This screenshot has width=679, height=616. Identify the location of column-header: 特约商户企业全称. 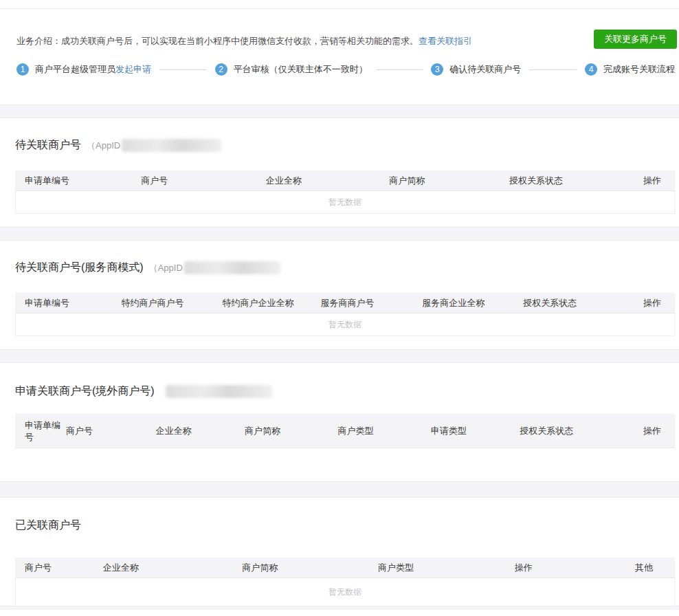
(271, 303).